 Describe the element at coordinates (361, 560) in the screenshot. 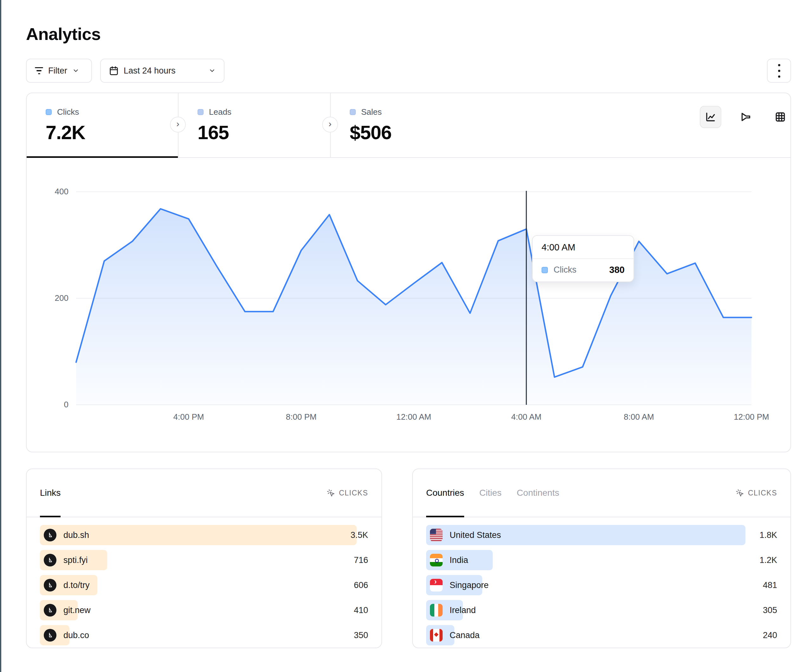

I see `link-clicks-value: 716` at that location.